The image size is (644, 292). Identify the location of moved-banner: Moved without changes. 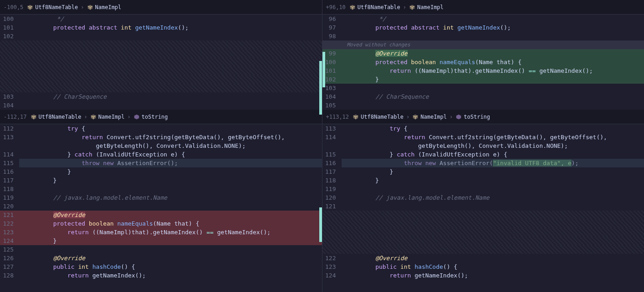
(484, 45).